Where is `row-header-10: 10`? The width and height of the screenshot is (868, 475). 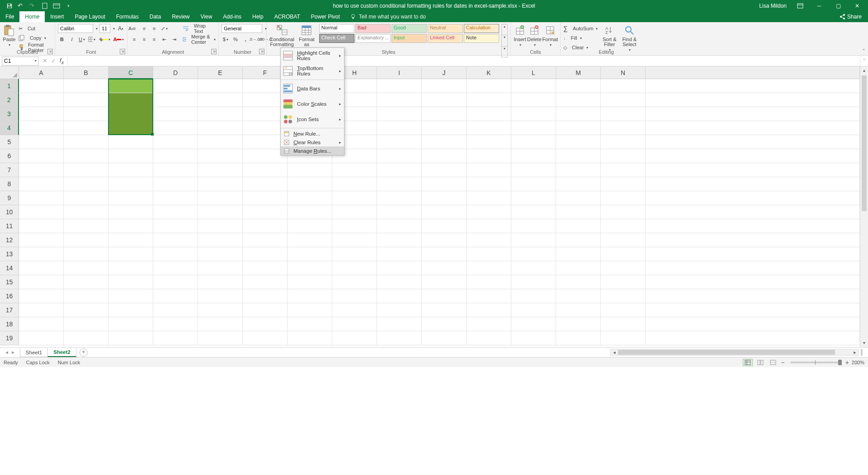 row-header-10: 10 is located at coordinates (9, 212).